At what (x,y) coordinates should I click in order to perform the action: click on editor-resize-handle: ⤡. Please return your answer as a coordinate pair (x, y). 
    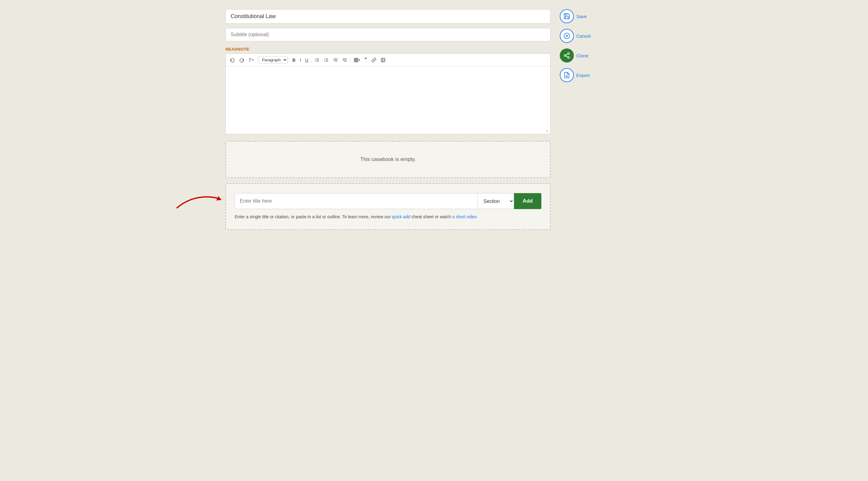
    Looking at the image, I should click on (388, 131).